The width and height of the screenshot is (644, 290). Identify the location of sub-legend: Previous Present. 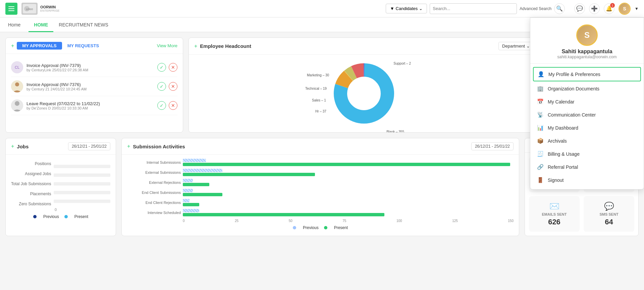
(320, 228).